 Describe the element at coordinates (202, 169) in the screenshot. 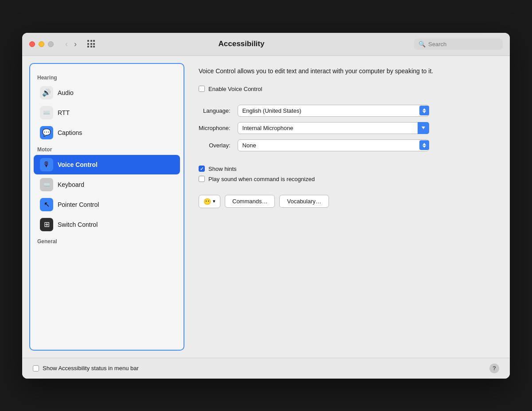

I see `show-hints-checkbox` at that location.